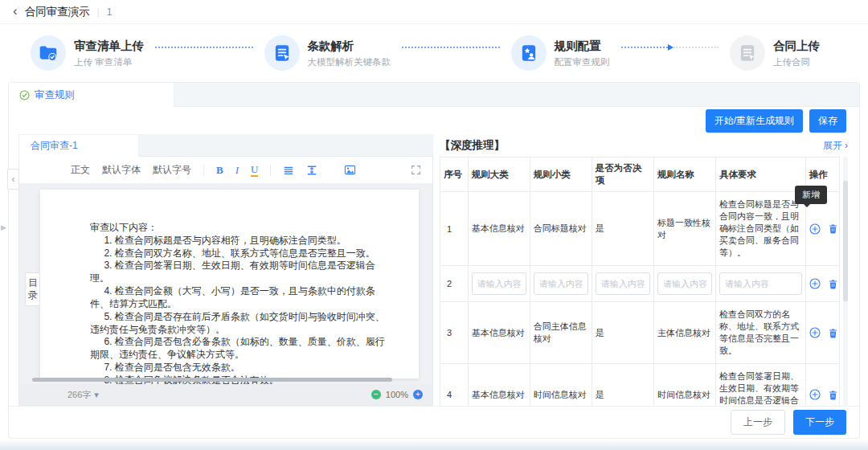 The height and width of the screenshot is (450, 868). What do you see at coordinates (820, 423) in the screenshot?
I see `next-step-button: 下一步` at bounding box center [820, 423].